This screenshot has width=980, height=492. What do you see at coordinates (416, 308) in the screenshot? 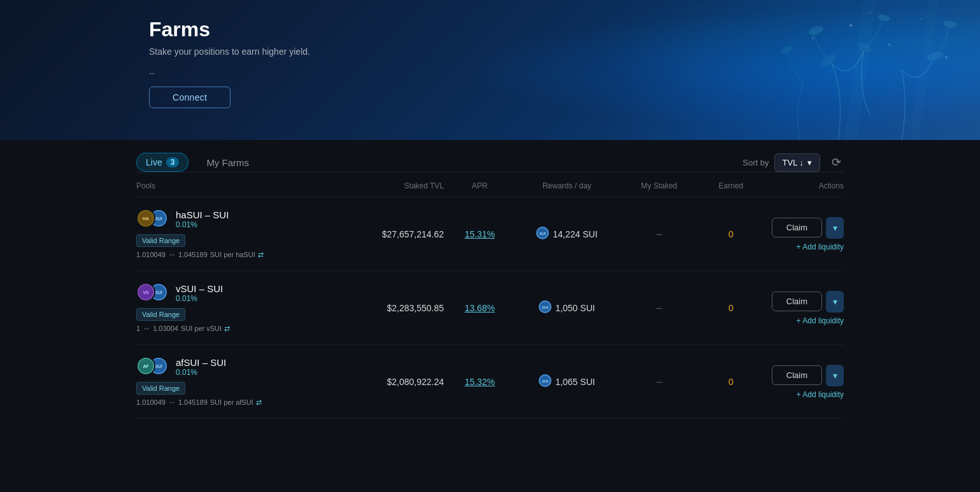
I see `staked-tvl-vsui-sui: $2,283,550.85` at bounding box center [416, 308].